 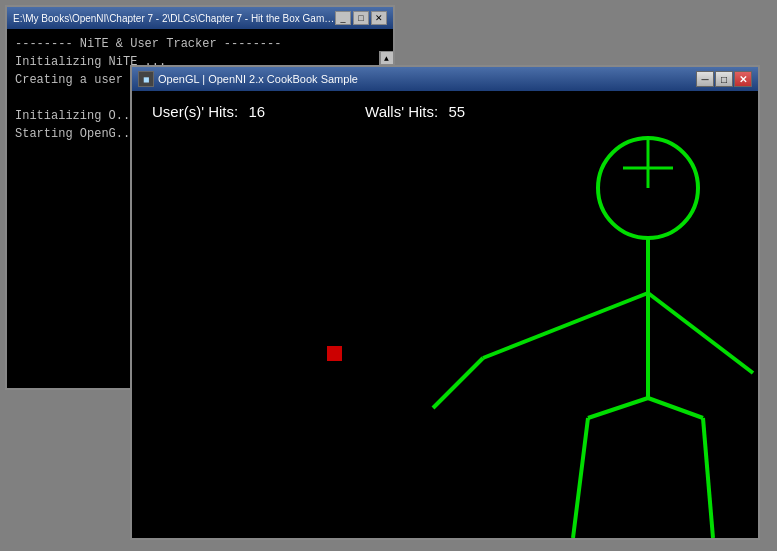 What do you see at coordinates (361, 18) in the screenshot?
I see `console-maximize-button: □` at bounding box center [361, 18].